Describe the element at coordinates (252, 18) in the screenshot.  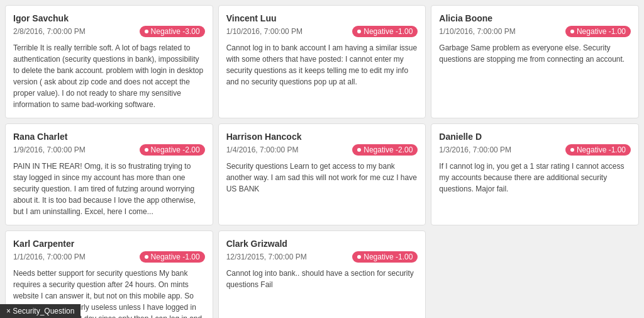
I see `reviewer-name: Vincent Luu` at that location.